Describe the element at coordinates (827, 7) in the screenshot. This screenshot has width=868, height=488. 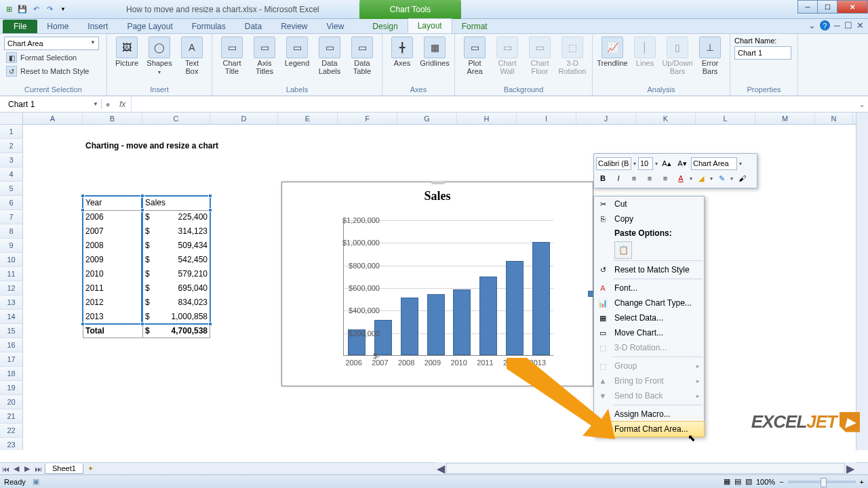
I see `maximize-button: ☐` at that location.